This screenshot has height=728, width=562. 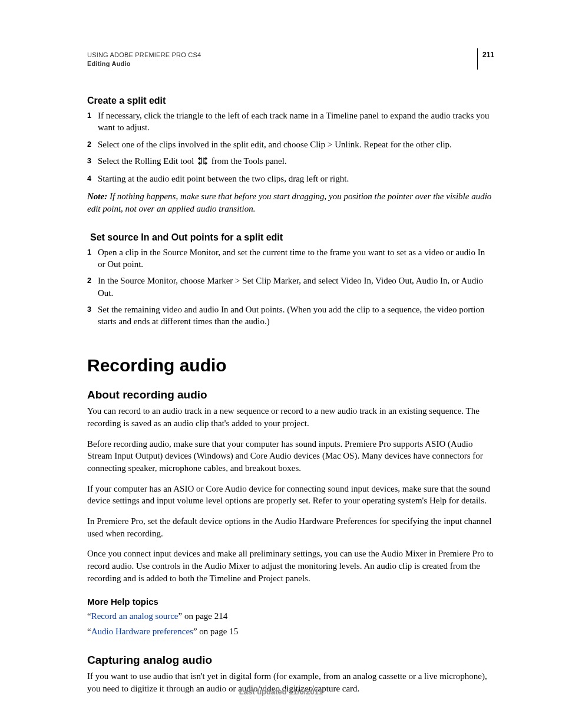 I want to click on step-text-pre: Select the Rolling Edit tool, so click(x=147, y=161).